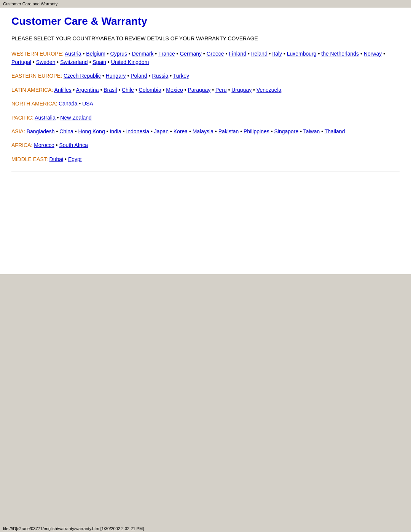 The height and width of the screenshot is (532, 411). What do you see at coordinates (128, 90) in the screenshot?
I see `country-link-chile: Chile` at bounding box center [128, 90].